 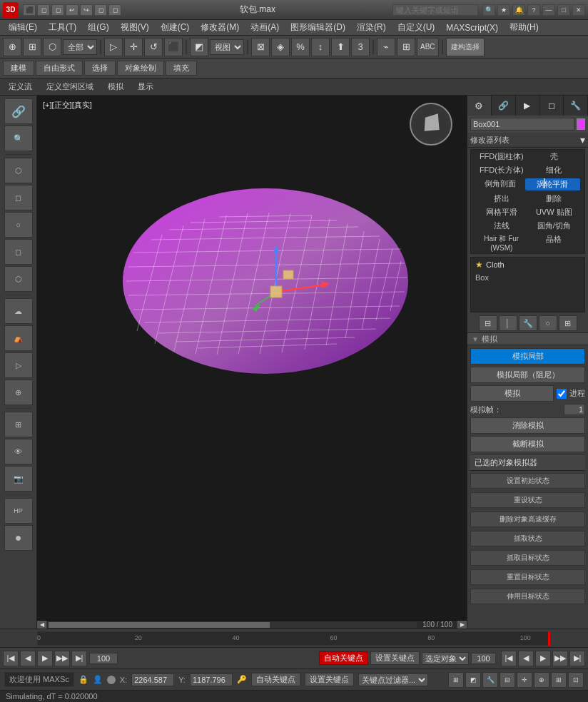 I want to click on tool-select: ⊕, so click(x=12, y=47).